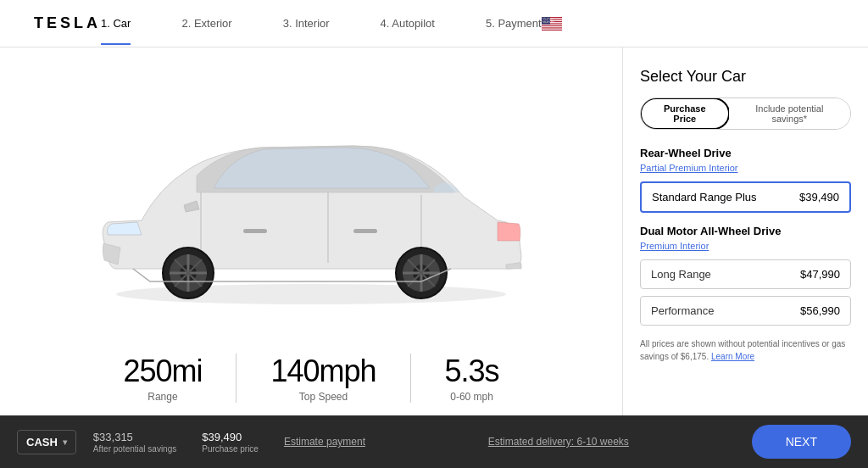  I want to click on long-range-option: Long Range $47,990, so click(746, 275).